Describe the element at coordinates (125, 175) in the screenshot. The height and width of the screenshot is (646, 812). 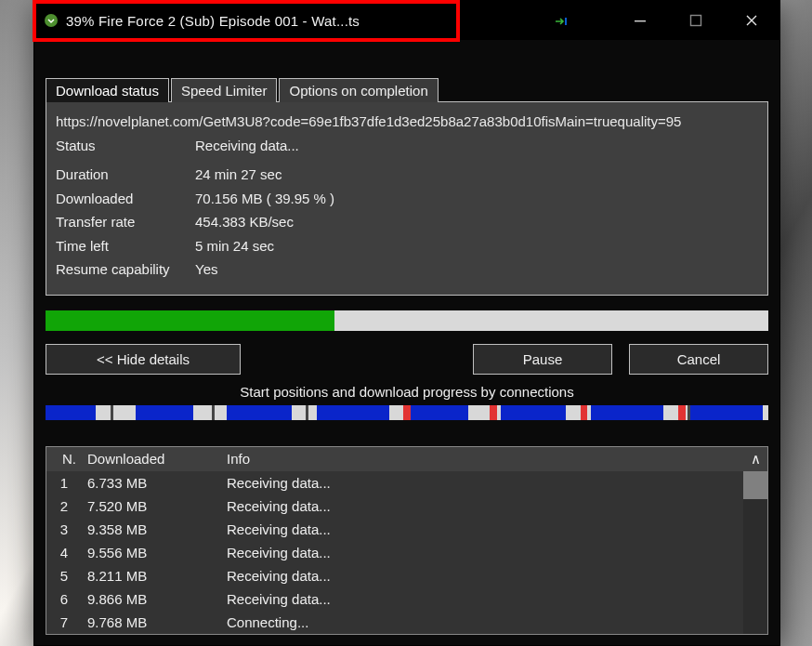
I see `duration-label: Duration` at that location.